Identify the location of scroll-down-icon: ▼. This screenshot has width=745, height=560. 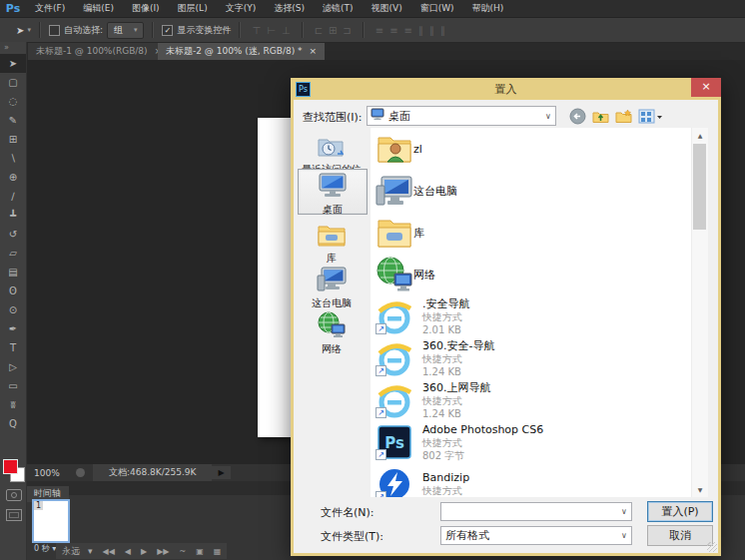
(700, 489).